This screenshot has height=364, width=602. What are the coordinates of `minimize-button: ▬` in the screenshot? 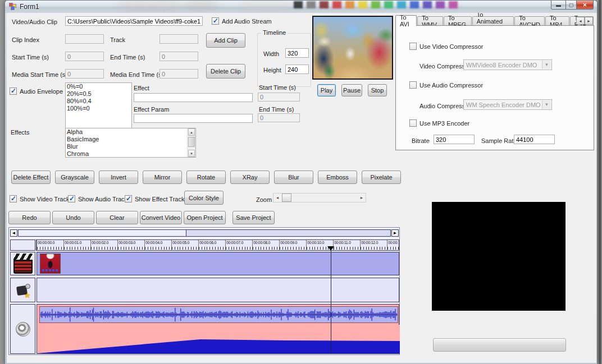 It's located at (558, 5).